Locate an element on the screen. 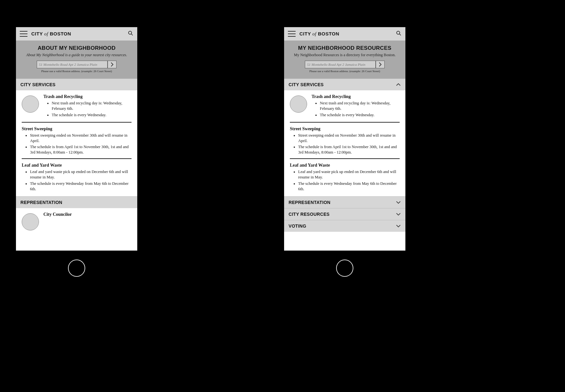 This screenshot has height=392, width=565. section-city-resources: CITY RESOURCES is located at coordinates (345, 214).